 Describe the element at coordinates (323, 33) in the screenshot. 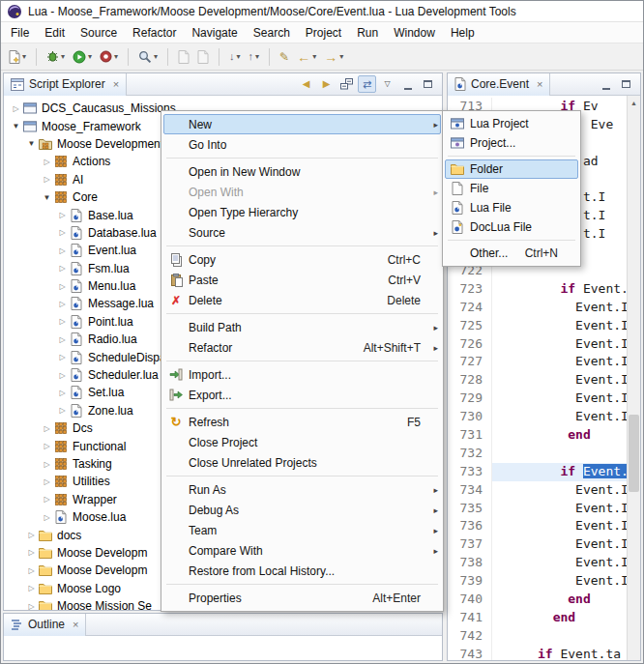

I see `menu-project: Project` at that location.